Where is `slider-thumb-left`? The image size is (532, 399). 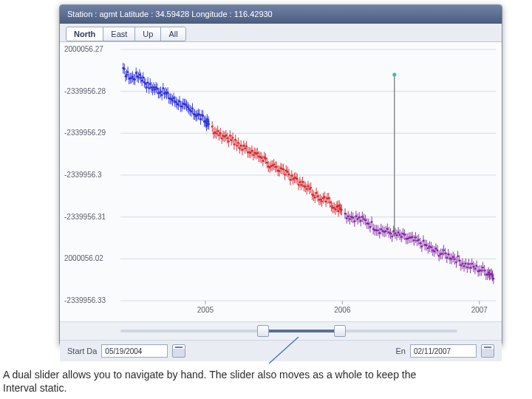 slider-thumb-left is located at coordinates (263, 331).